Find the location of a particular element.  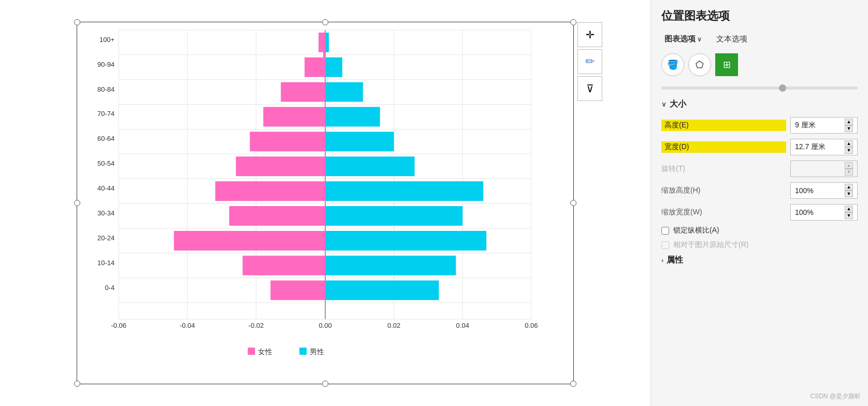

handle-ml is located at coordinates (77, 203).